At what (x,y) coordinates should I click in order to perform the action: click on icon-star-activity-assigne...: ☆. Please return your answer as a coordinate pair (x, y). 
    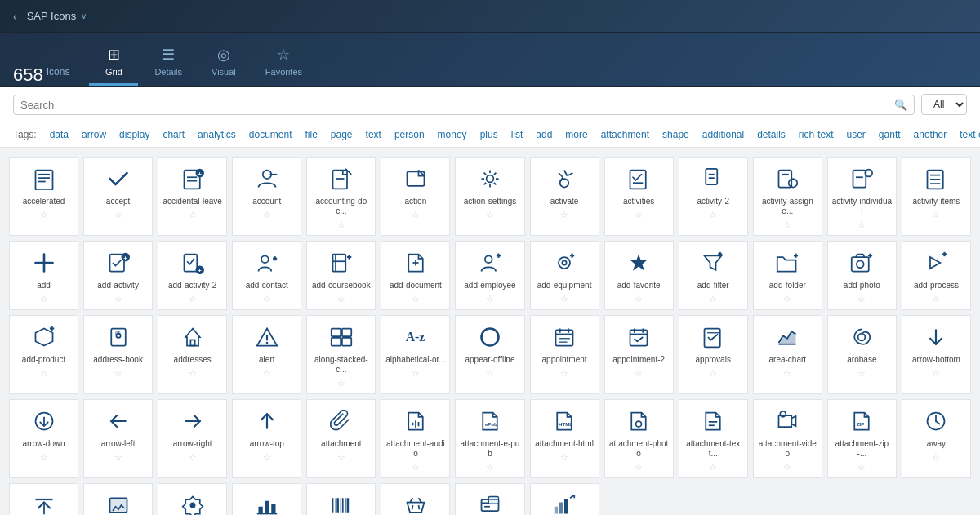
    Looking at the image, I should click on (787, 225).